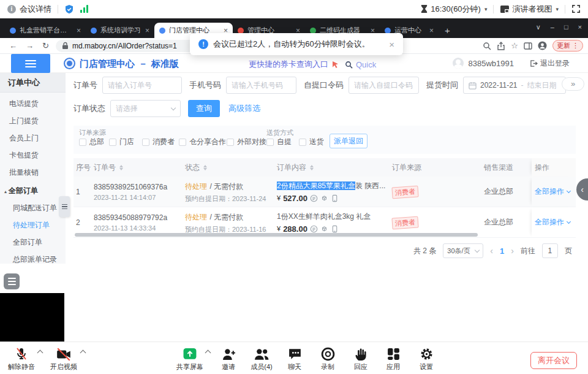 The image size is (588, 374). Describe the element at coordinates (458, 63) in the screenshot. I see `user-avatar` at that location.